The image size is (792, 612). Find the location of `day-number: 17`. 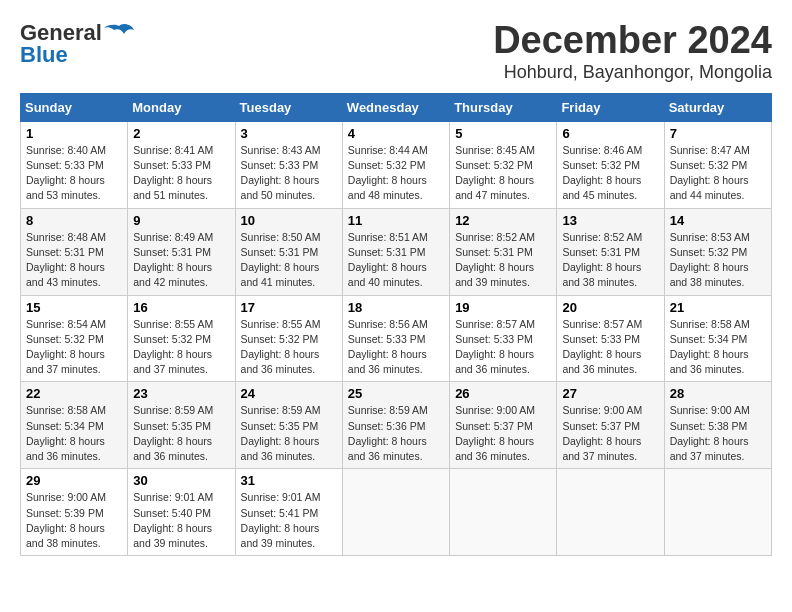

day-number: 17 is located at coordinates (289, 308).